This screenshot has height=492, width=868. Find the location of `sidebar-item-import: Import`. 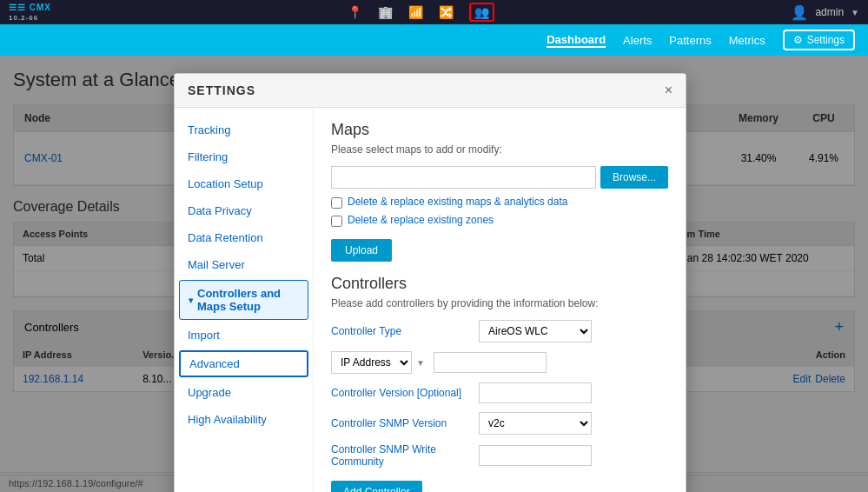

sidebar-item-import: Import is located at coordinates (243, 336).